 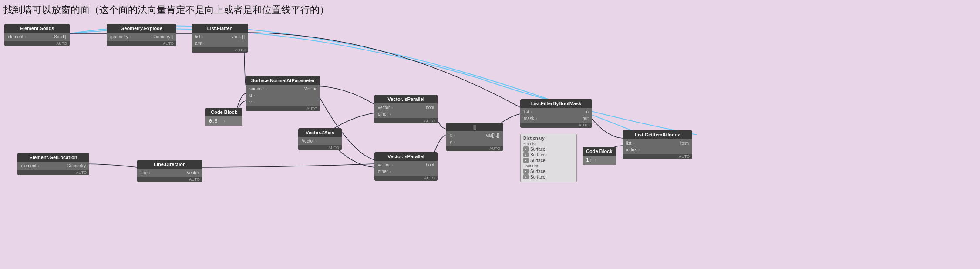 What do you see at coordinates (556, 113) in the screenshot?
I see `node-list-filter: List.FilterByBoolMask list › in mask › o…` at bounding box center [556, 113].